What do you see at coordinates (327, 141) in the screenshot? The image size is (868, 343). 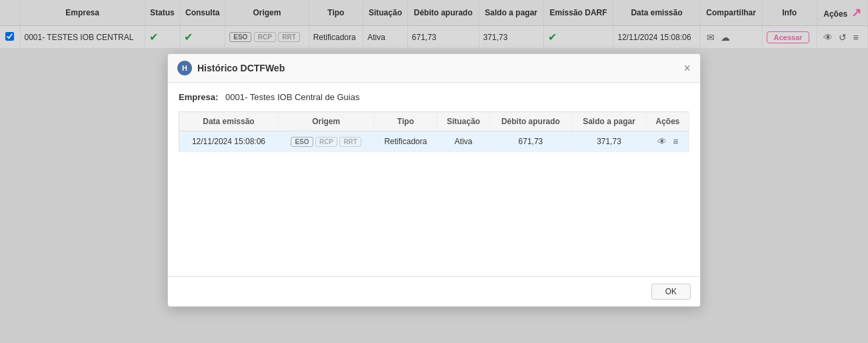 I see `inner-badge-rcp: RCP` at bounding box center [327, 141].